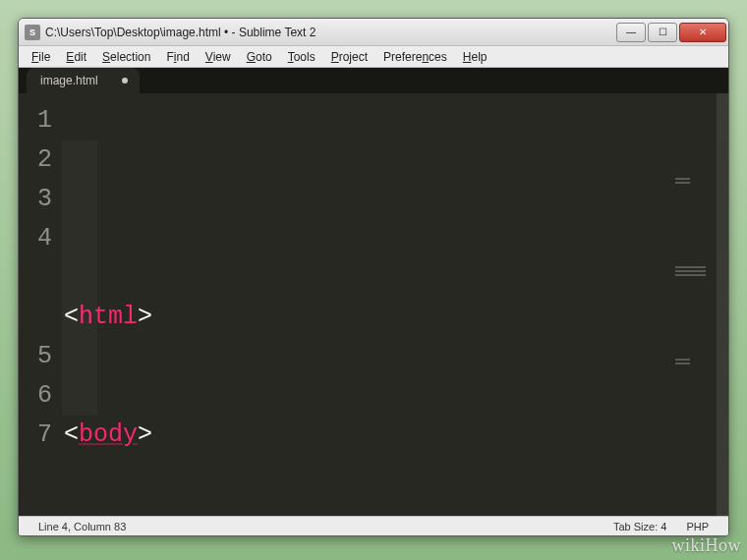  I want to click on cursor-position: Line 4, Column 83, so click(83, 527).